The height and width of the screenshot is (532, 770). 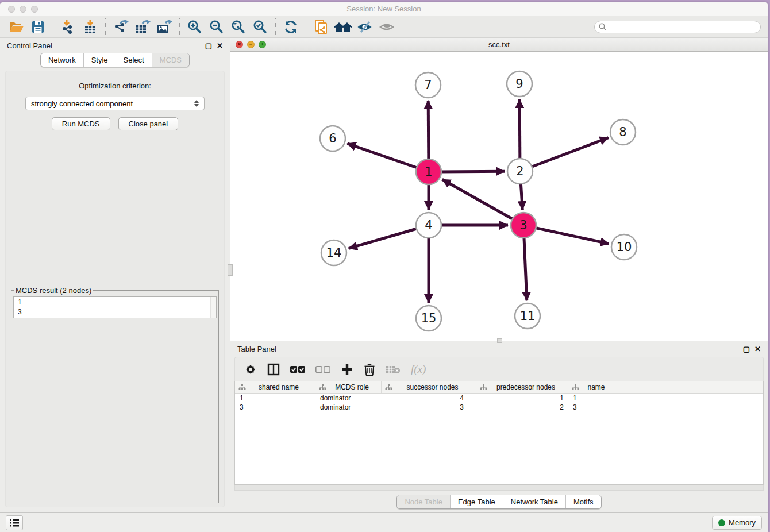 I want to click on function-builder-button: f(x), so click(x=418, y=369).